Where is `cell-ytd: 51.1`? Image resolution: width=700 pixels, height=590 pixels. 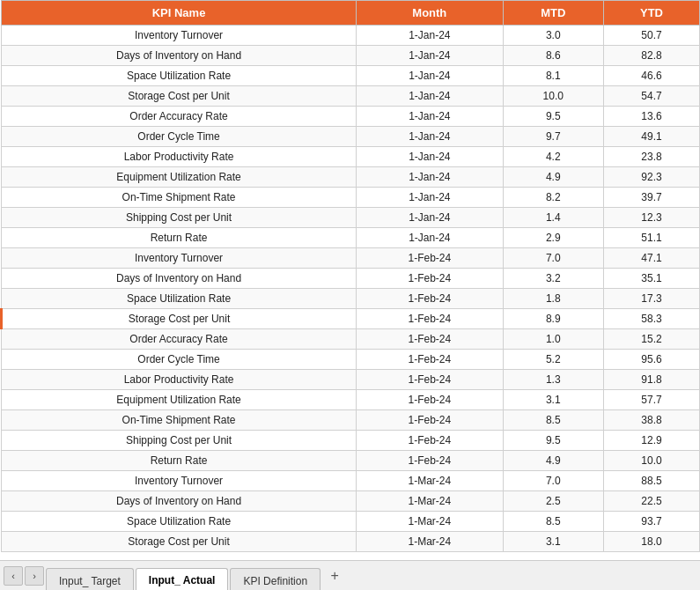
cell-ytd: 51.1 is located at coordinates (652, 238).